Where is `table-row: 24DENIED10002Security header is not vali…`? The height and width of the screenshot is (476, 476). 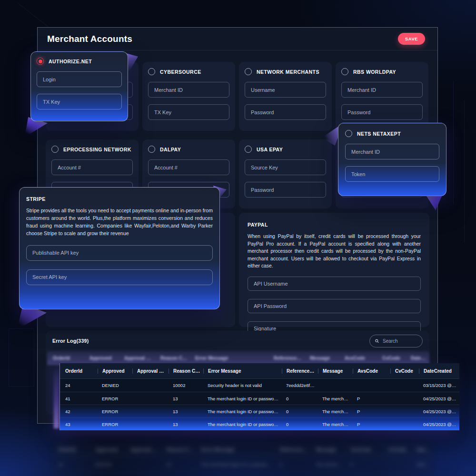 table-row: 24DENIED10002Security header is not vali… is located at coordinates (260, 386).